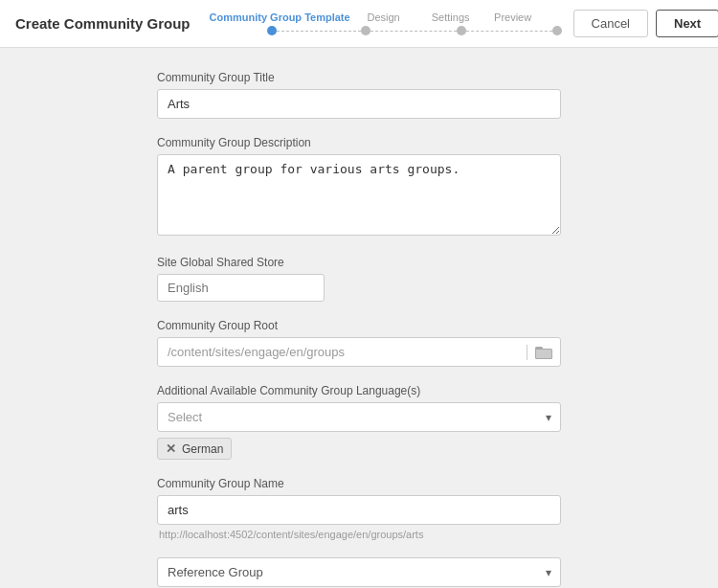 The height and width of the screenshot is (588, 718). Describe the element at coordinates (359, 509) in the screenshot. I see `name-group: Community Group Name http://localhost:45…` at that location.